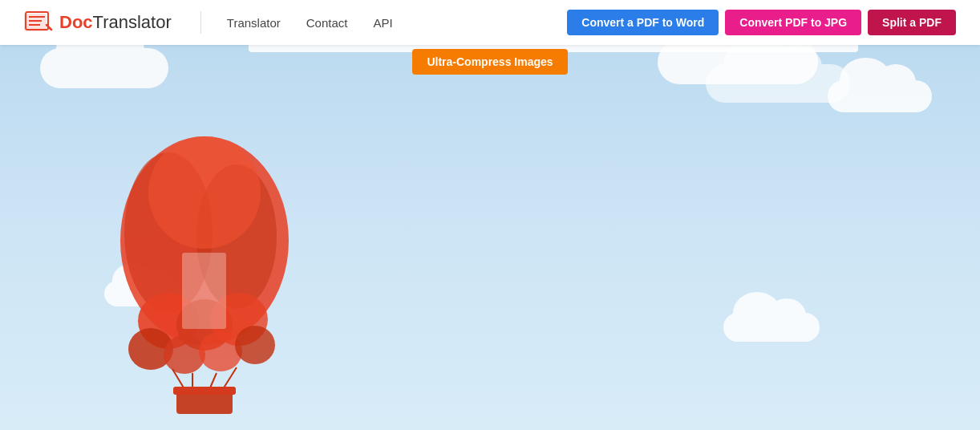 The height and width of the screenshot is (430, 980). What do you see at coordinates (793, 22) in the screenshot?
I see `convert-pdf-jpg-button: Convert PDF to JPG` at bounding box center [793, 22].